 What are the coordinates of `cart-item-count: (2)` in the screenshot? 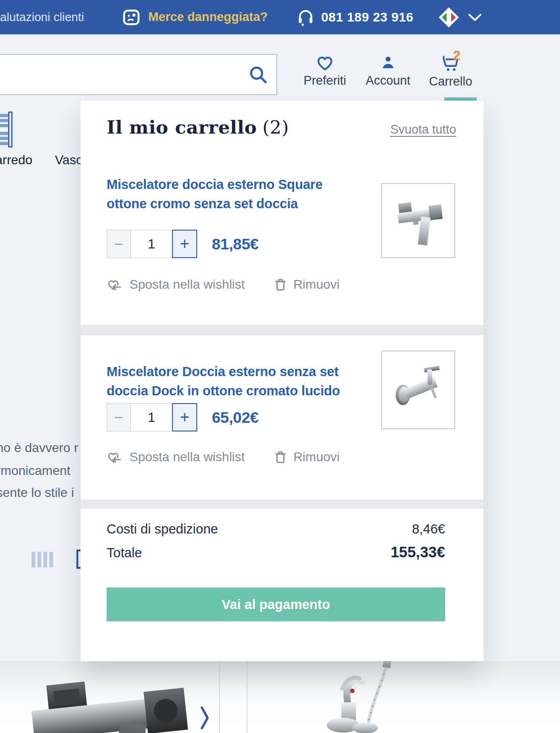 It's located at (275, 127).